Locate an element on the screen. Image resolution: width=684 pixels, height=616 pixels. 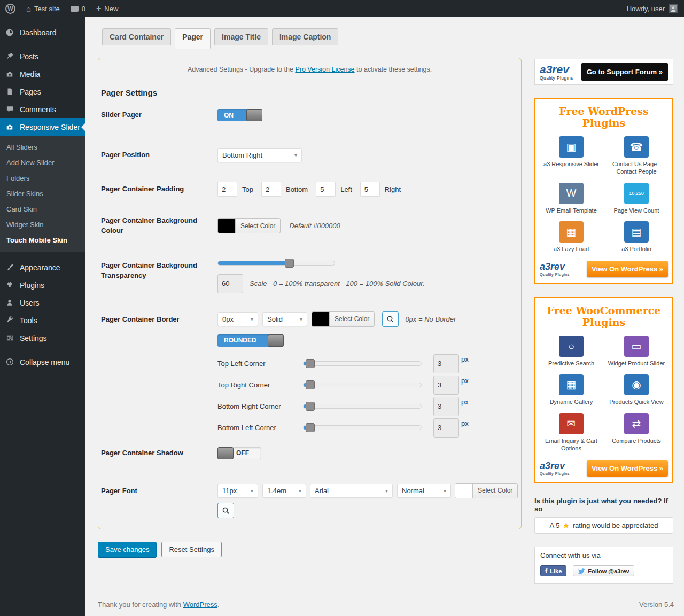
transparency-slider-handle is located at coordinates (290, 263).